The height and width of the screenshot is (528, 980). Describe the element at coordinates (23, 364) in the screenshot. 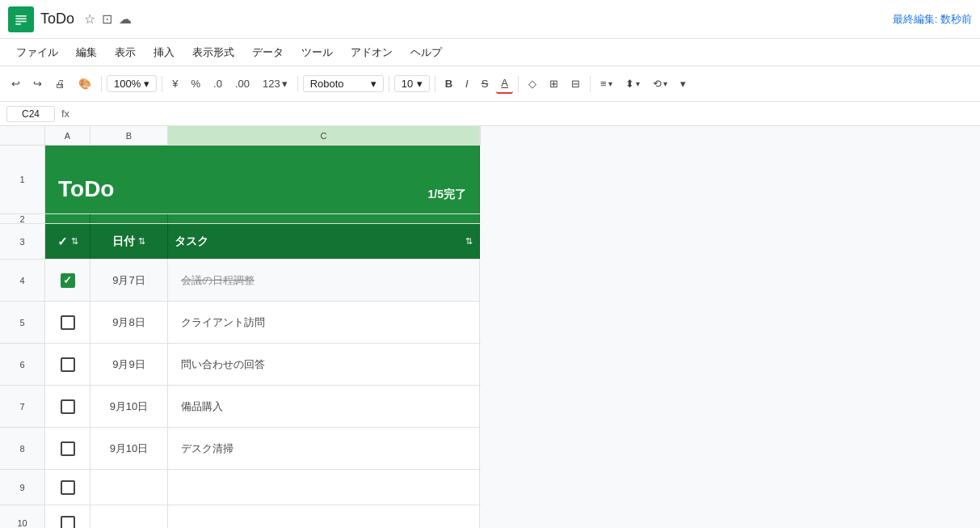

I see `row-num-6: 6` at that location.